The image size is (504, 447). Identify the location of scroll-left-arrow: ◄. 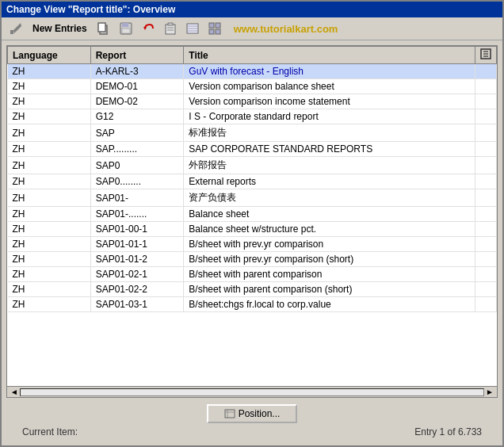
(14, 392).